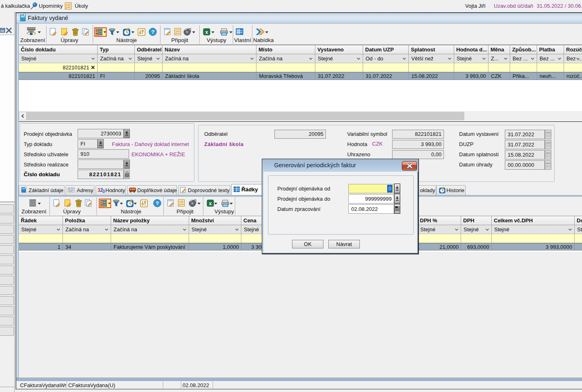 This screenshot has width=582, height=392. Describe the element at coordinates (104, 191) in the screenshot. I see `svg-text: 3` at that location.